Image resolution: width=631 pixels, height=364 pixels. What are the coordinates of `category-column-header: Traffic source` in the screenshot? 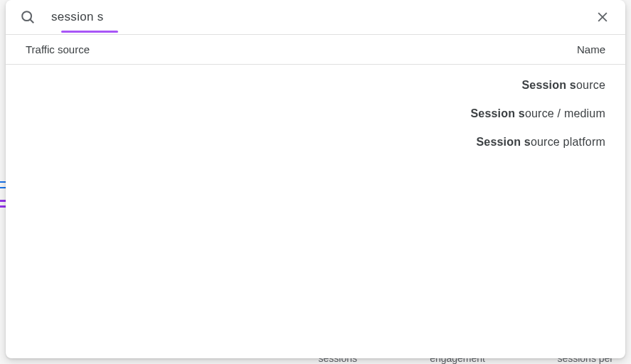 It's located at (58, 50).